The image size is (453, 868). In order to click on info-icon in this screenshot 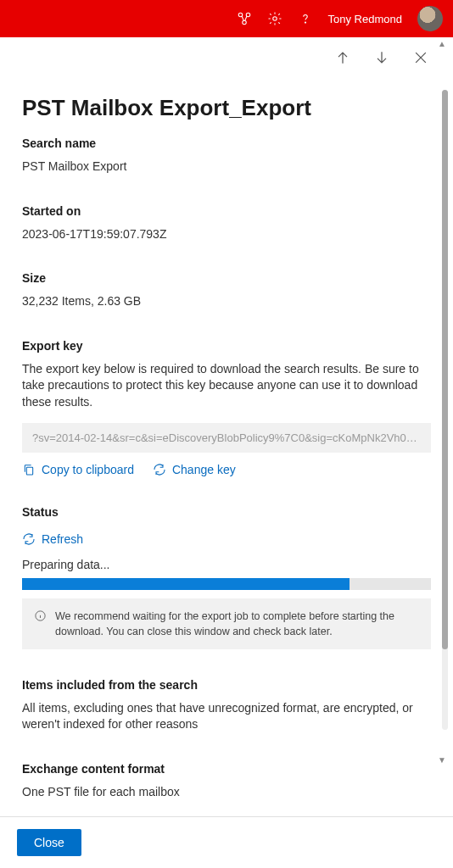, I will do `click(41, 615)`.